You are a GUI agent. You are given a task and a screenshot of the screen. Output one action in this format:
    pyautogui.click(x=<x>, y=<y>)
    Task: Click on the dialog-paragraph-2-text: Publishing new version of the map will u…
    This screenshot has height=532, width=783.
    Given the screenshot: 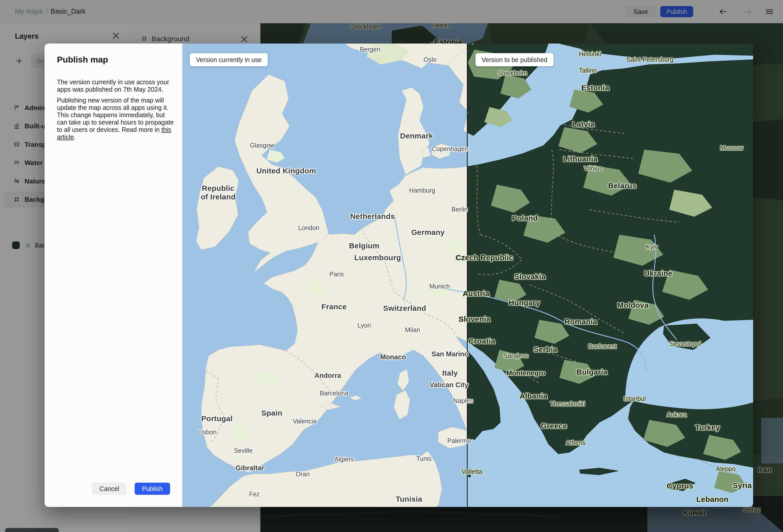 What is the action you would take?
    pyautogui.click(x=115, y=115)
    